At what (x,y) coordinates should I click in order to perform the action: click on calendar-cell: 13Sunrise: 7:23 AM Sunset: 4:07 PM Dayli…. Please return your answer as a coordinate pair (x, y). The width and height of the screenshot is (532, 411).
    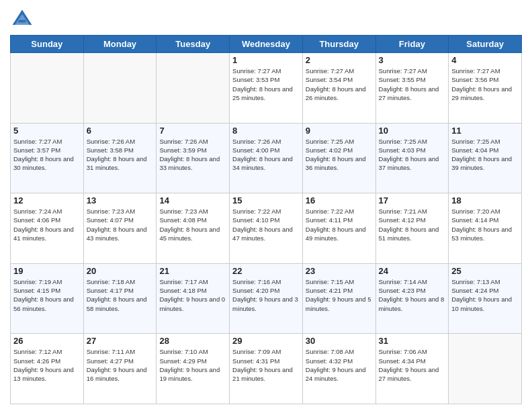
    Looking at the image, I should click on (120, 228).